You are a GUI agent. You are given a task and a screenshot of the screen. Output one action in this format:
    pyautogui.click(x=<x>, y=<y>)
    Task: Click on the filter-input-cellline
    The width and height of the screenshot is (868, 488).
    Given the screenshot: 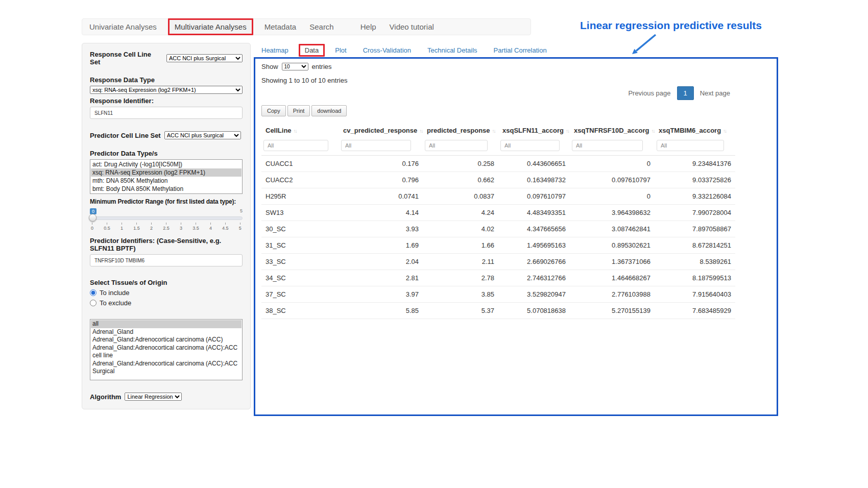 What is the action you would take?
    pyautogui.click(x=296, y=145)
    